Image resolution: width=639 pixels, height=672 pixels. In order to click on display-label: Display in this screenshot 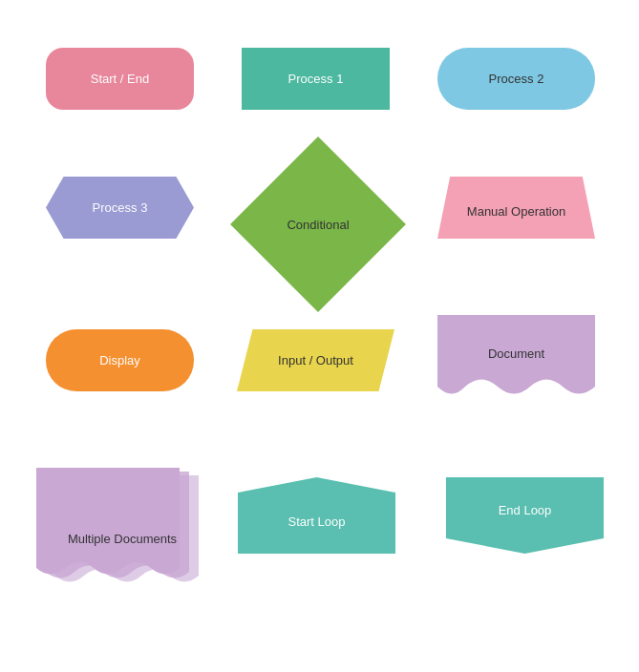, I will do `click(120, 361)`.